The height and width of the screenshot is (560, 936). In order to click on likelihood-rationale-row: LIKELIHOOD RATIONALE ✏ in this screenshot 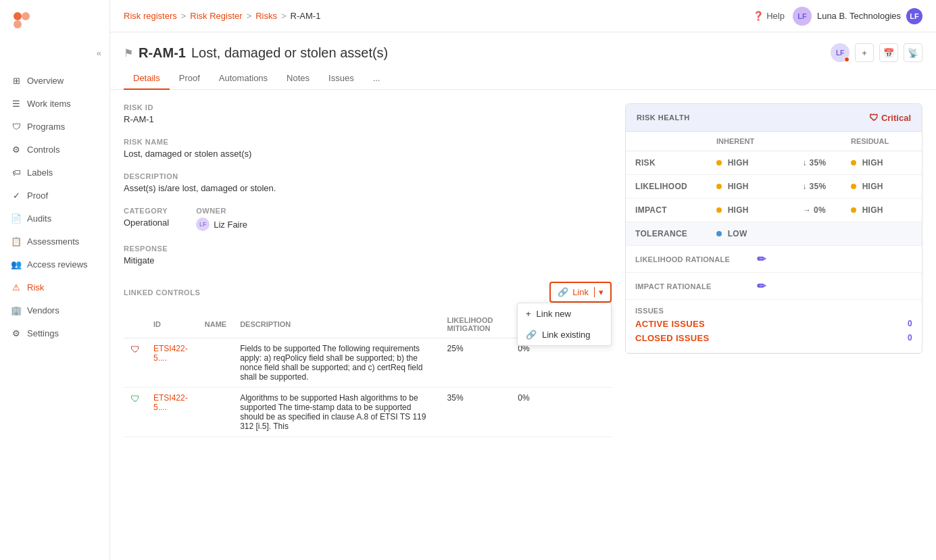, I will do `click(774, 259)`.